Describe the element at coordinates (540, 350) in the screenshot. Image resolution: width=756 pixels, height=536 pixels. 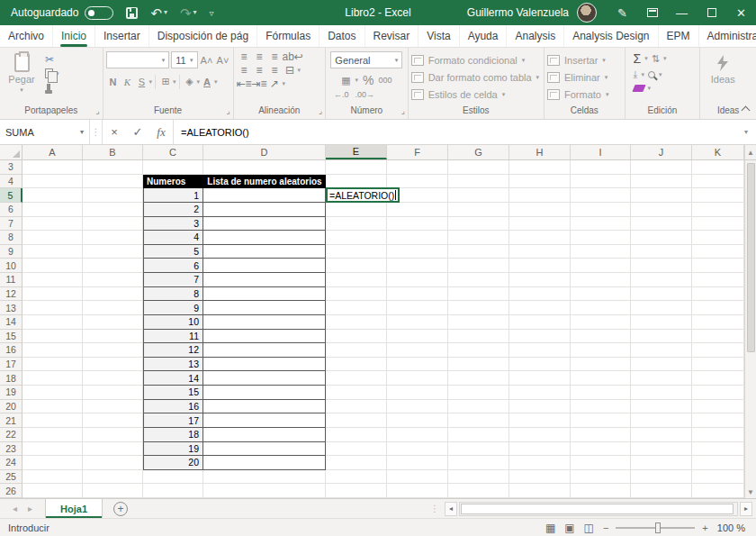
I see `cell-H16` at that location.